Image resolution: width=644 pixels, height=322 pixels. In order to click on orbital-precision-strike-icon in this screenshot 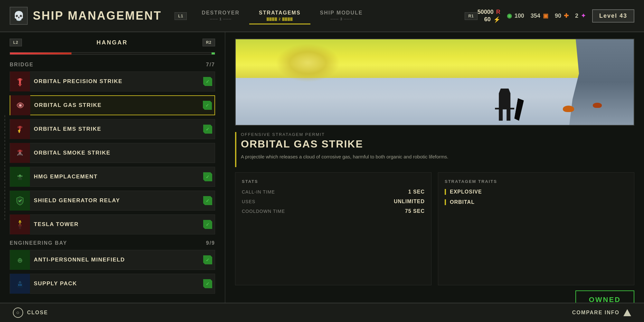, I will do `click(20, 81)`.